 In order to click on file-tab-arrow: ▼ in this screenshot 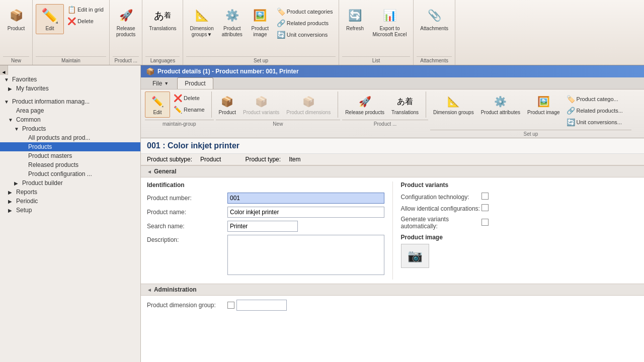, I will do `click(166, 83)`.